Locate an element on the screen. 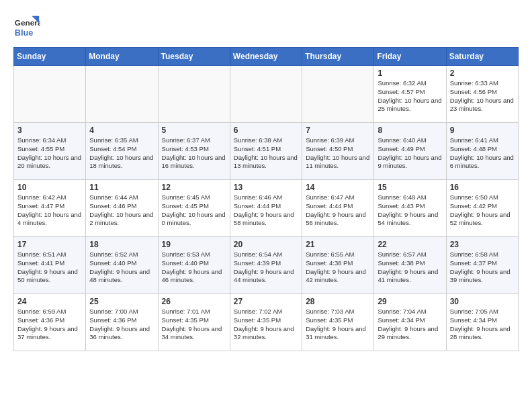 The width and height of the screenshot is (532, 411). day-info: Sunrise: 6:58 AM Sunset: 4:37 PM Dayligh… is located at coordinates (482, 267).